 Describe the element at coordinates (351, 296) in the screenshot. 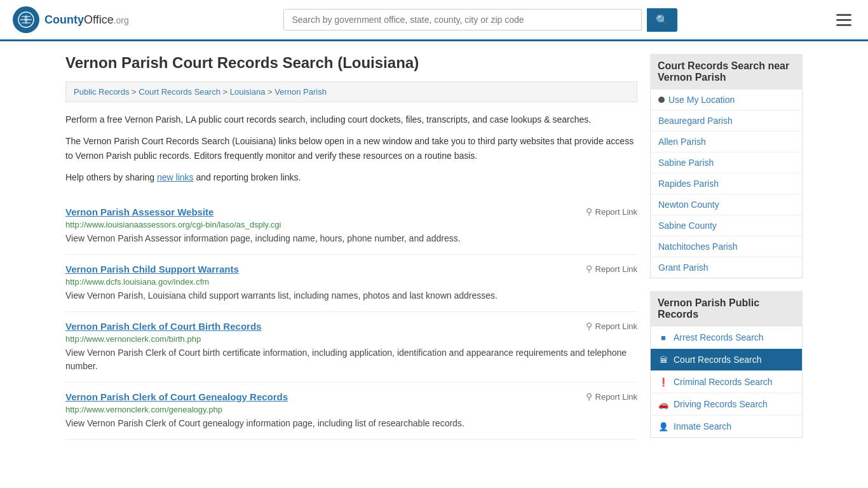

I see `record-desc: View Vernon Parish, Louisiana child supp…` at that location.